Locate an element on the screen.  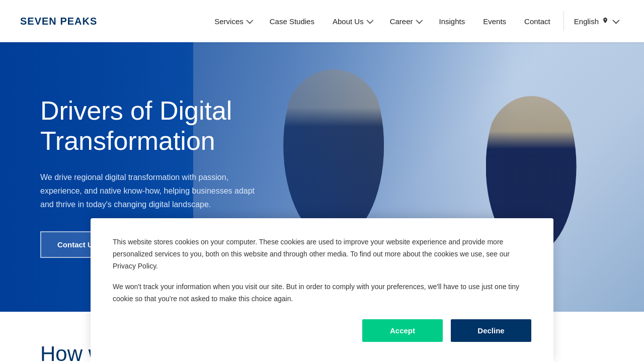
cookie-text-1: This website stores cookies on your comp… is located at coordinates (322, 254).